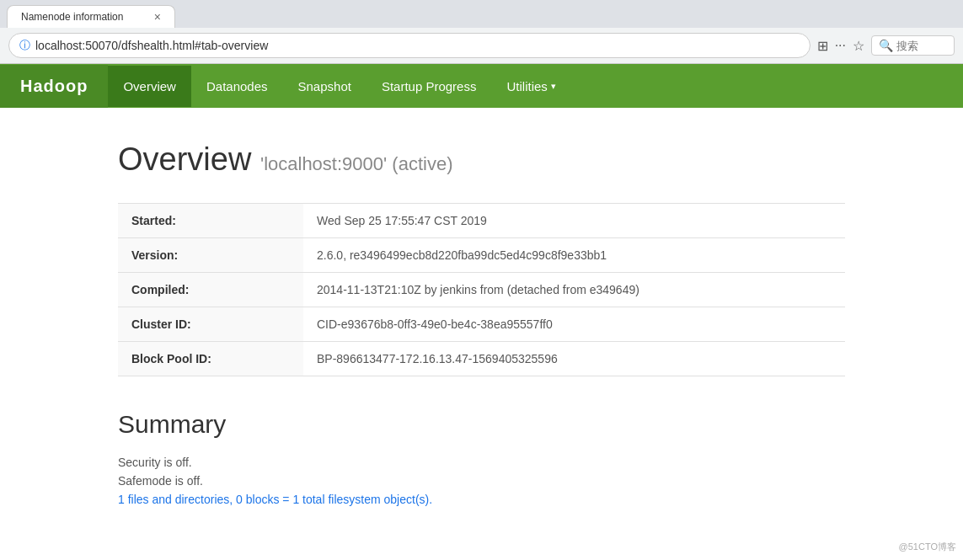 The height and width of the screenshot is (560, 963). Describe the element at coordinates (886, 45) in the screenshot. I see `search-icon: 🔍` at that location.